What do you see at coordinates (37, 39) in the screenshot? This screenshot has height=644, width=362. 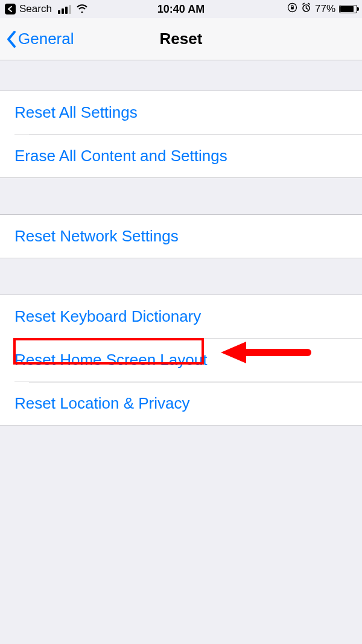 I see `back-button: General` at bounding box center [37, 39].